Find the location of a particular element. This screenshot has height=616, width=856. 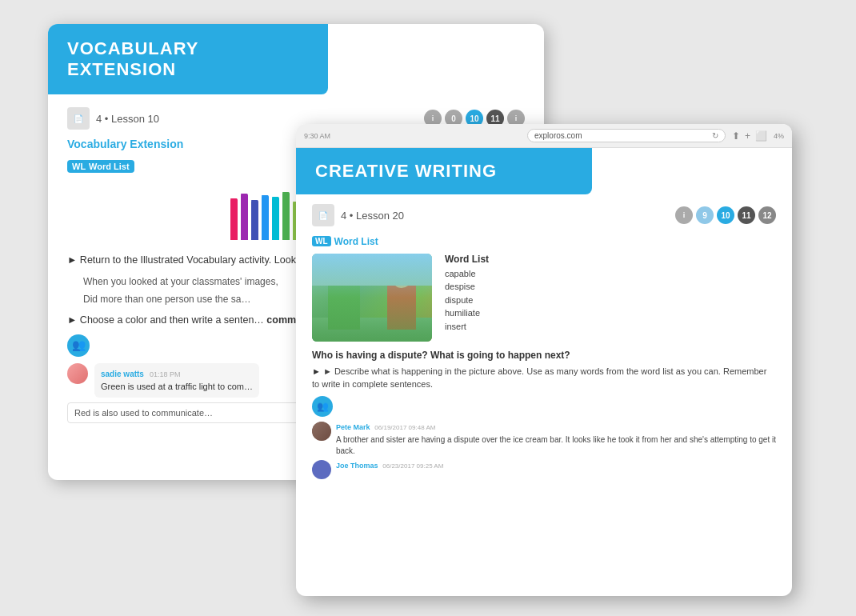

browser-bar: 9:30 AM exploros.com ↻ ⬆ + ⬜ 4% is located at coordinates (544, 136).